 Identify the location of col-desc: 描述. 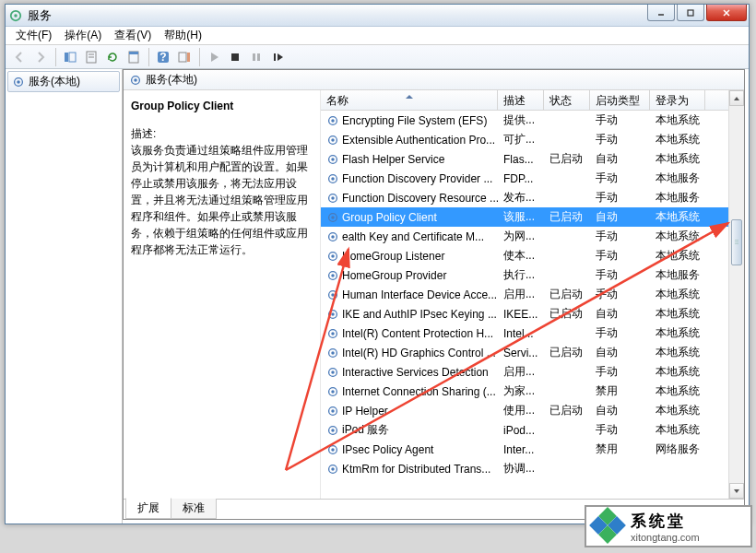
(521, 100).